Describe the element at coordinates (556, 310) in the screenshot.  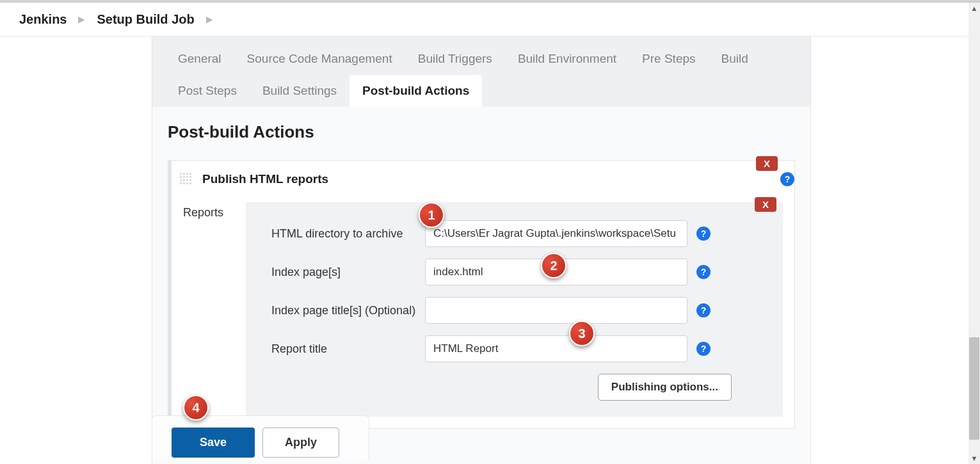
I see `index-title-input` at that location.